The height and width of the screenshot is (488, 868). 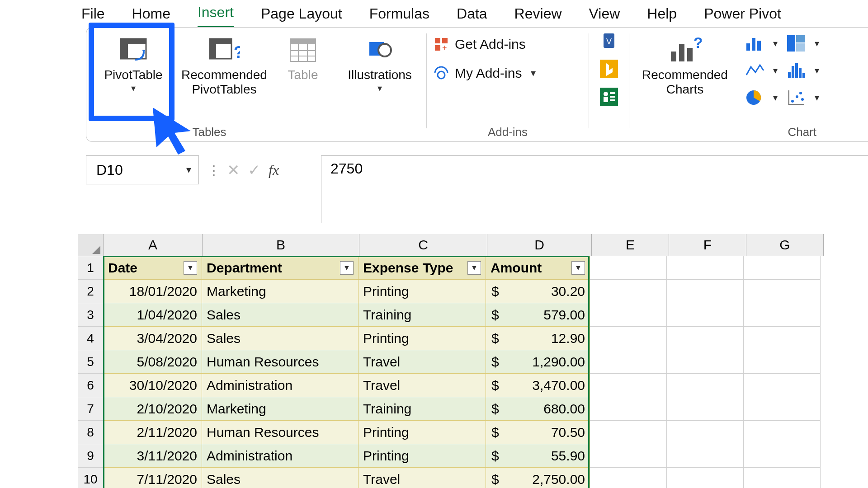 What do you see at coordinates (742, 14) in the screenshot?
I see `menu-power-pivot: Power Pivot` at bounding box center [742, 14].